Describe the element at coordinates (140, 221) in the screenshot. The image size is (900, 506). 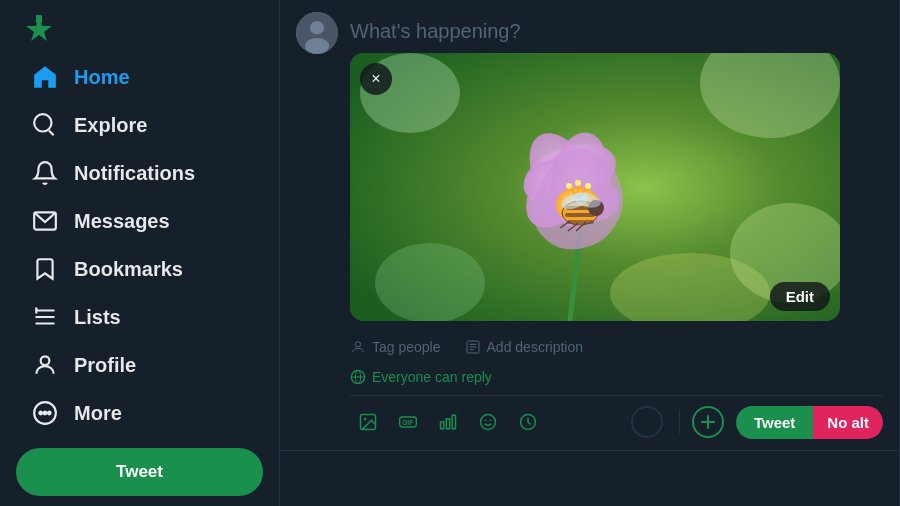
I see `sidebar-item-messages: Messages` at that location.